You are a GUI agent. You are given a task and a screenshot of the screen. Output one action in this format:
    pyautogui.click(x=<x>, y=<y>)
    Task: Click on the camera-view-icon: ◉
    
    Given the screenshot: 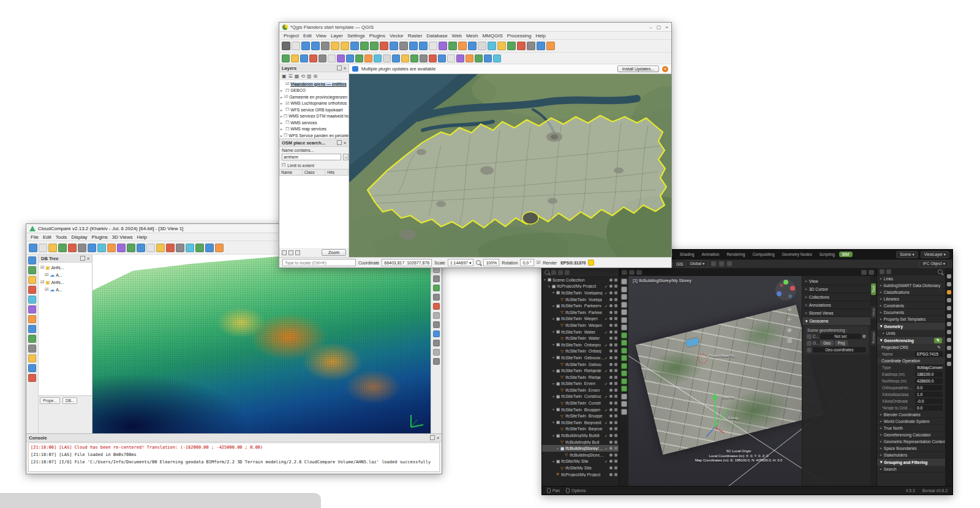 What is the action you would take?
    pyautogui.click(x=789, y=330)
    